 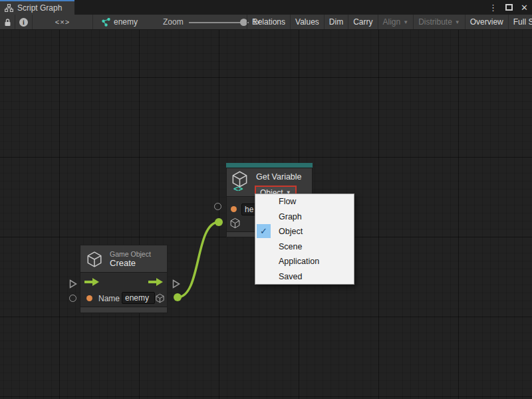 I want to click on param-label: Name, so click(x=109, y=299).